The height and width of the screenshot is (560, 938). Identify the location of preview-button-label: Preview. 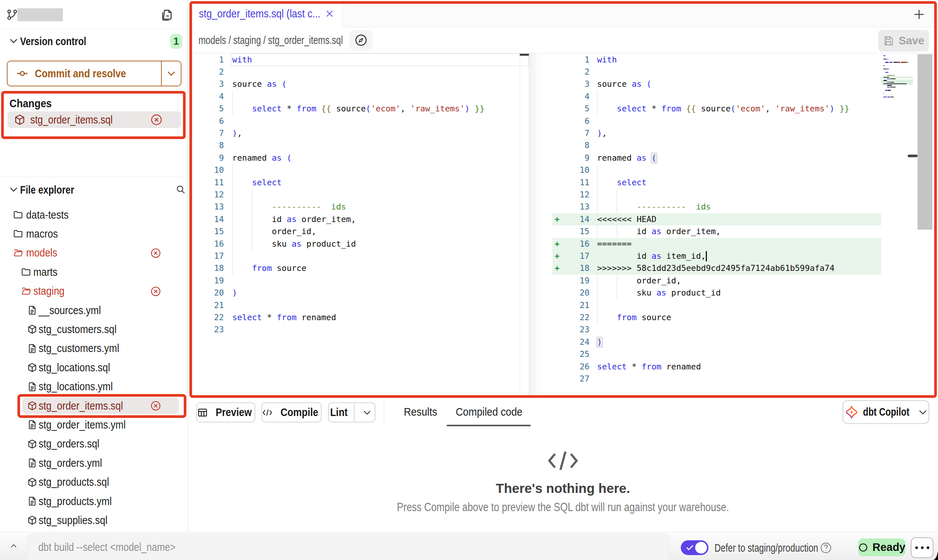
(233, 412).